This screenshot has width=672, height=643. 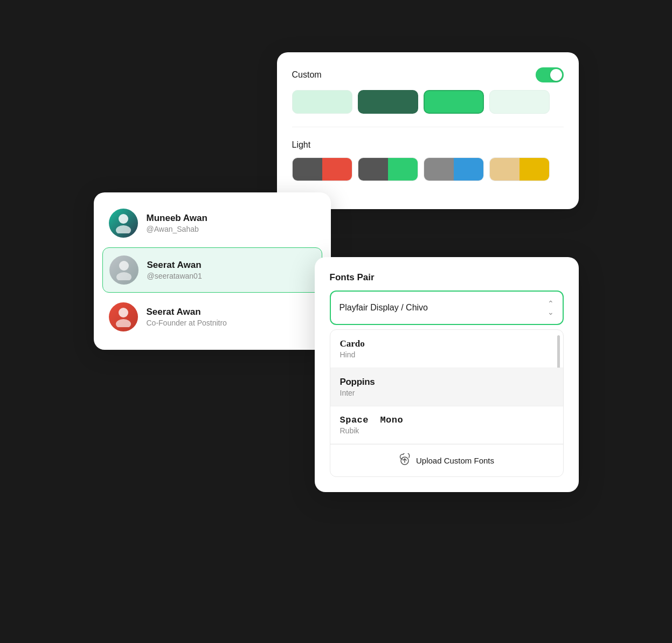 I want to click on custom-swatches, so click(x=428, y=102).